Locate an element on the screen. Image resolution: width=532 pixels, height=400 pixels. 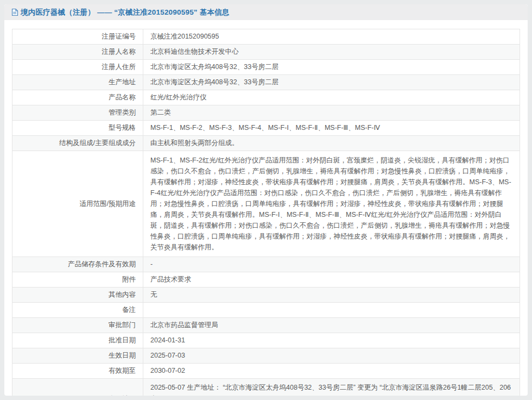
row-value: 第二类 is located at coordinates (332, 113).